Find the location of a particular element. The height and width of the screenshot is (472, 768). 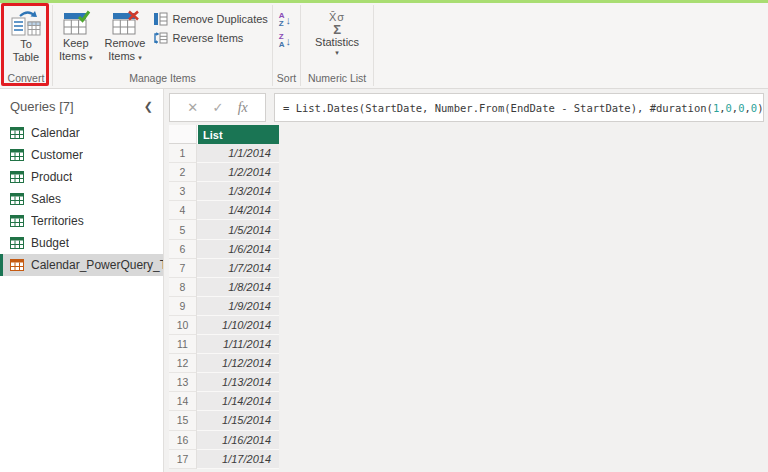

group-label-numeric-list: Numeric List is located at coordinates (337, 79).